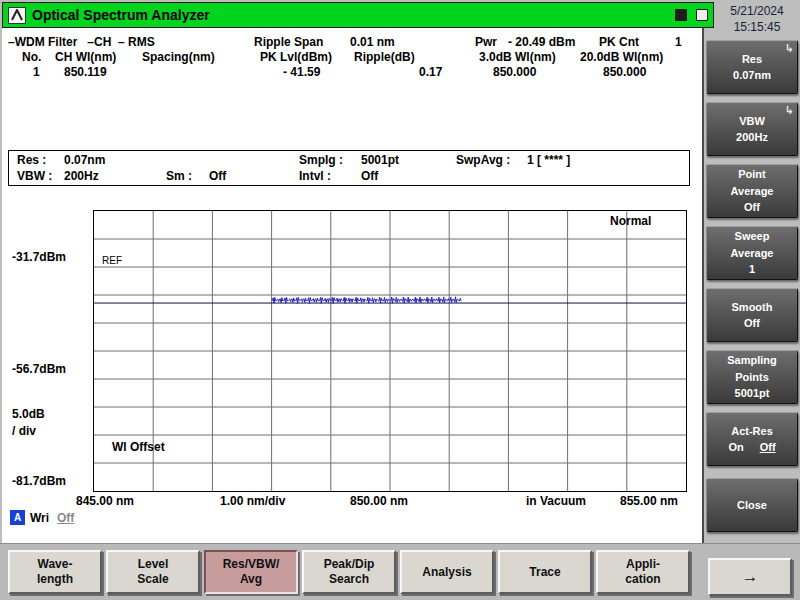  I want to click on wdm-val-3db: 850.000, so click(514, 72).